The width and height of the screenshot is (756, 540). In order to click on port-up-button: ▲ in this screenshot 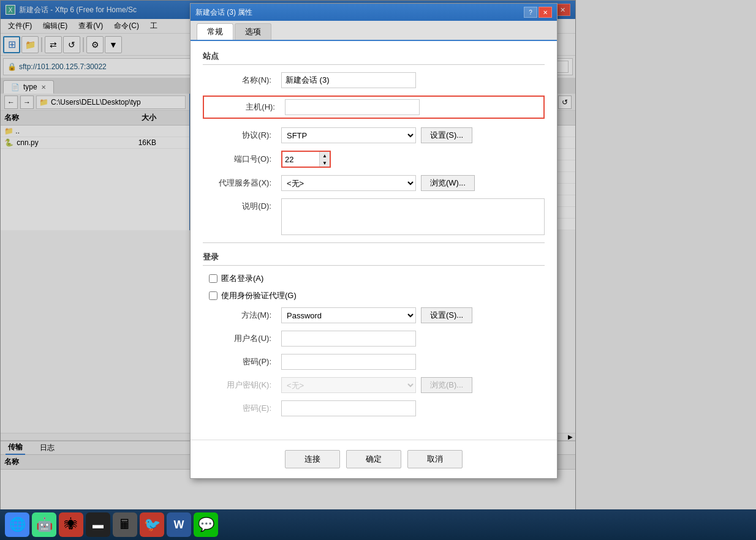, I will do `click(325, 156)`.